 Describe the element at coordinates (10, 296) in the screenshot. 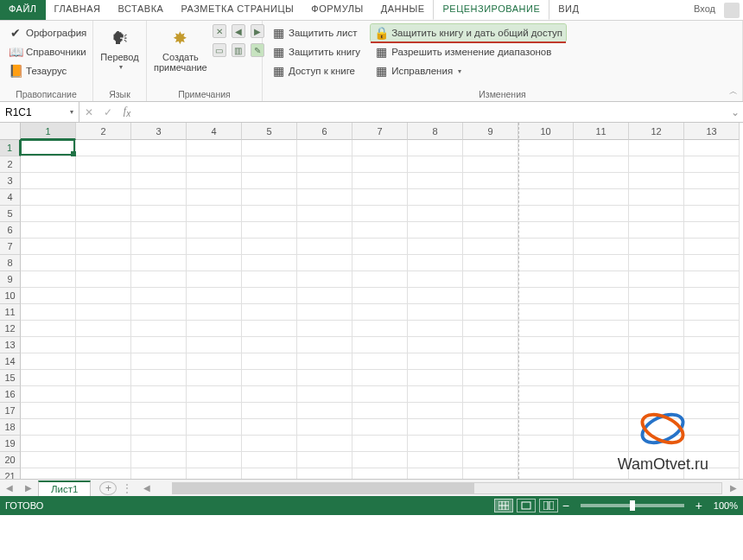

I see `row-header: 10` at that location.